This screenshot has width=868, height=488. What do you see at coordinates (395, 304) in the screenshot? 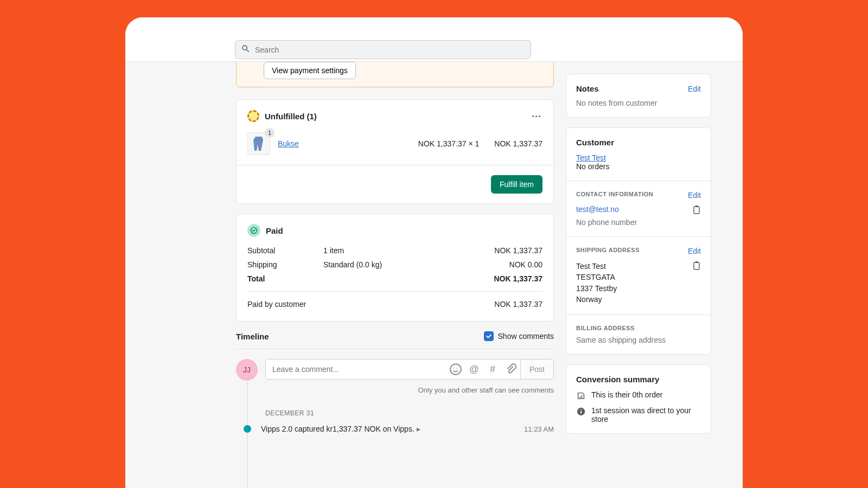
I see `paid-by-customer-row: Paid by customer NOK 1,337.37` at bounding box center [395, 304].